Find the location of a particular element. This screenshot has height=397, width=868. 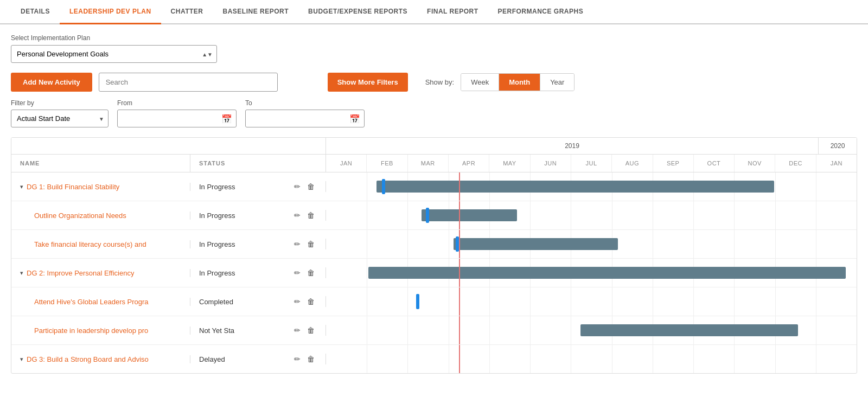

gantt-year-2019: 2019 is located at coordinates (572, 146).